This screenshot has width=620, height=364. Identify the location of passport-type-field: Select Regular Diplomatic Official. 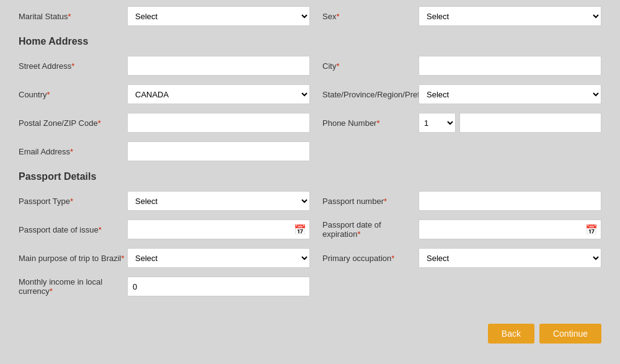
(218, 201).